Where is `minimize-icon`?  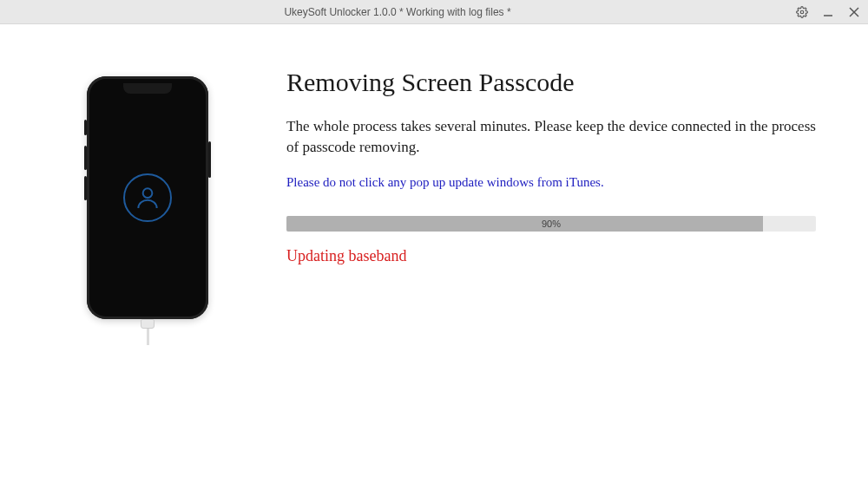 minimize-icon is located at coordinates (828, 12).